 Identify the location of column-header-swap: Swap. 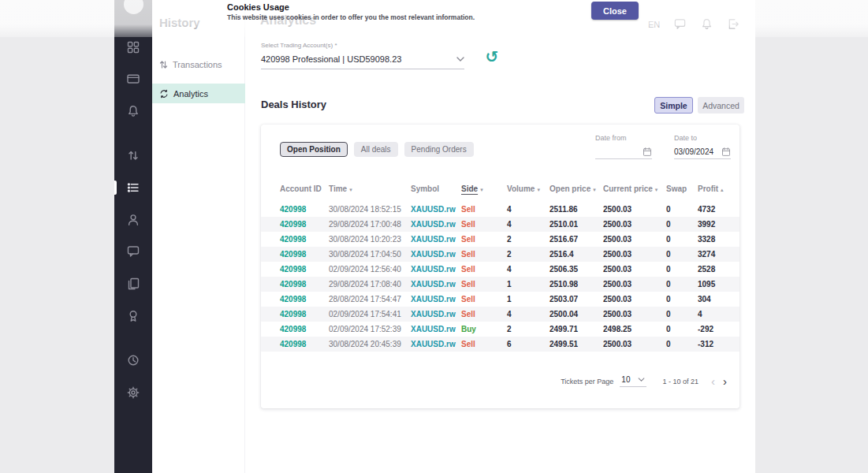
(682, 188).